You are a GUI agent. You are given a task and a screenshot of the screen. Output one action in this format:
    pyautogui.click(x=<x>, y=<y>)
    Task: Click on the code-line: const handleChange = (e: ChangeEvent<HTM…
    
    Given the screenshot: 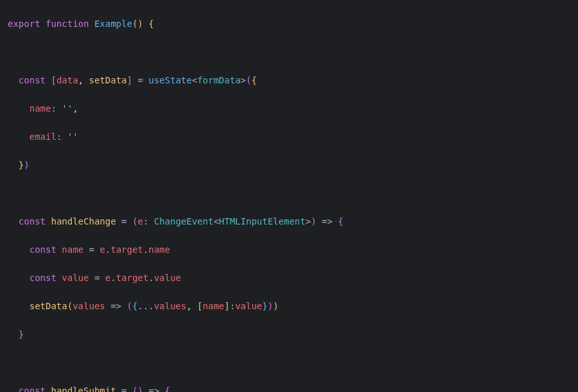 What is the action you would take?
    pyautogui.click(x=289, y=221)
    